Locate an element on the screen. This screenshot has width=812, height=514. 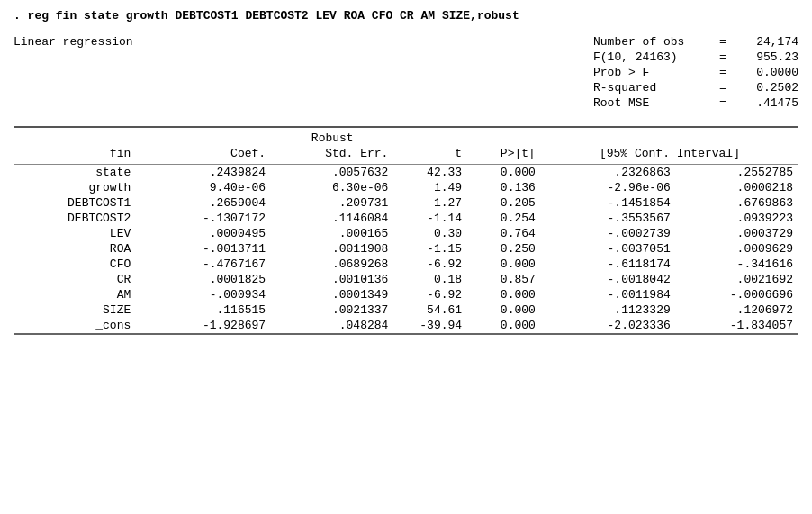
cell-coef: -.0013711 is located at coordinates (203, 248).